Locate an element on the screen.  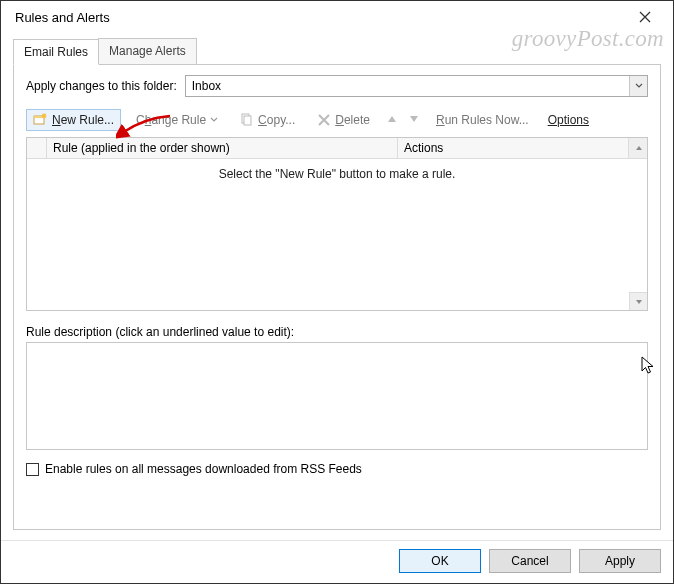
scroll-down-button is located at coordinates (638, 301).